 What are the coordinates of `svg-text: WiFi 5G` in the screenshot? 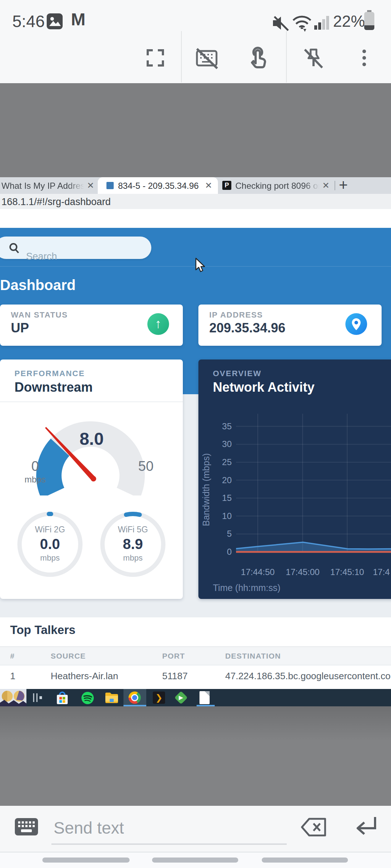 It's located at (133, 529).